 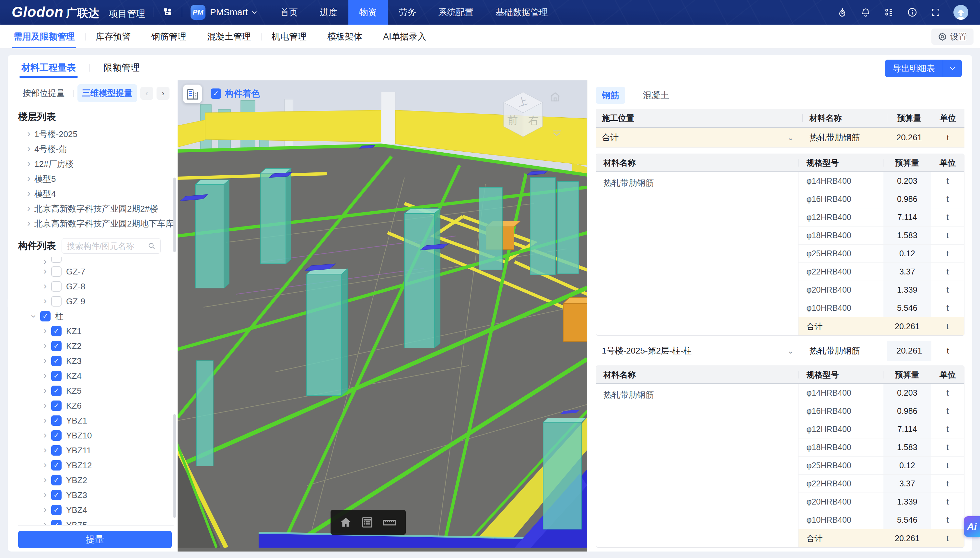 What do you see at coordinates (96, 331) in the screenshot?
I see `component-tree-item: › KZ1` at bounding box center [96, 331].